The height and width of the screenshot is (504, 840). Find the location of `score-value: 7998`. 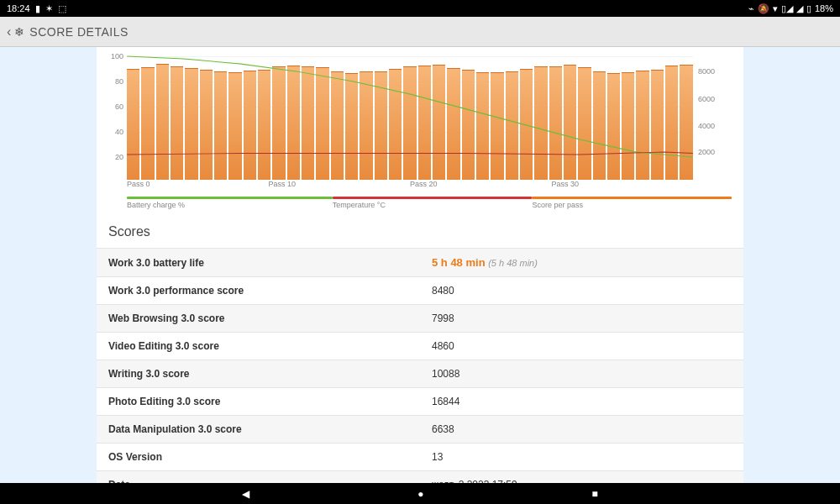

score-value: 7998 is located at coordinates (581, 319).